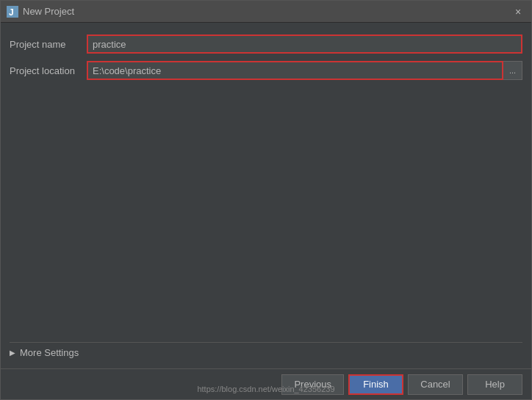 The width and height of the screenshot is (532, 400). I want to click on more-settings-row: ▶ More Settings, so click(266, 352).